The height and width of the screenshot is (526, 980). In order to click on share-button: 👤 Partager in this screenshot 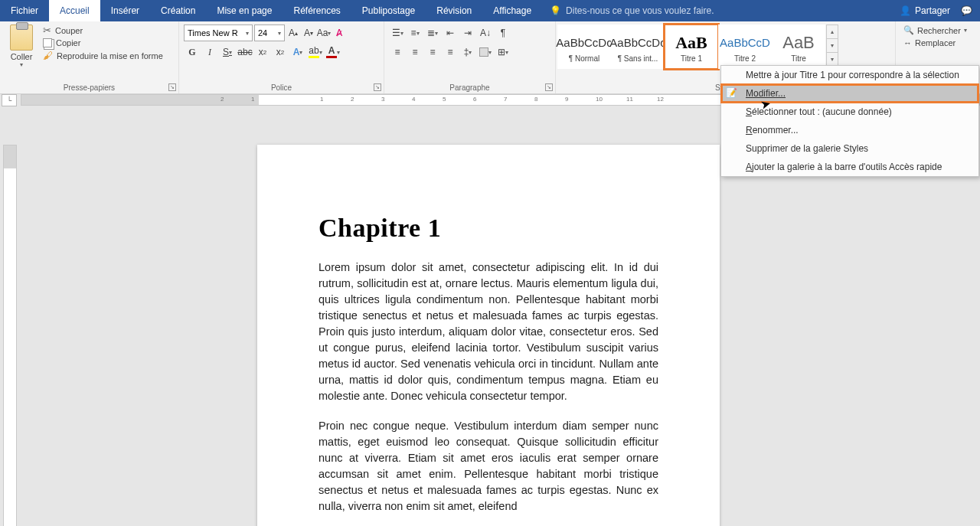, I will do `click(925, 11)`.